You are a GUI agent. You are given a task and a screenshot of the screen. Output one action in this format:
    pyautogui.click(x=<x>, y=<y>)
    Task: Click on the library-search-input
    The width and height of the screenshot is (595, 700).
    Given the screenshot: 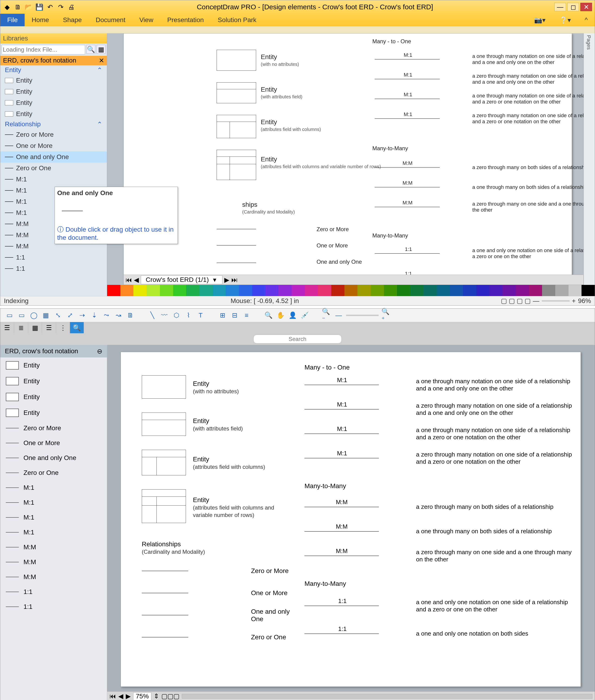 What is the action you would take?
    pyautogui.click(x=43, y=50)
    